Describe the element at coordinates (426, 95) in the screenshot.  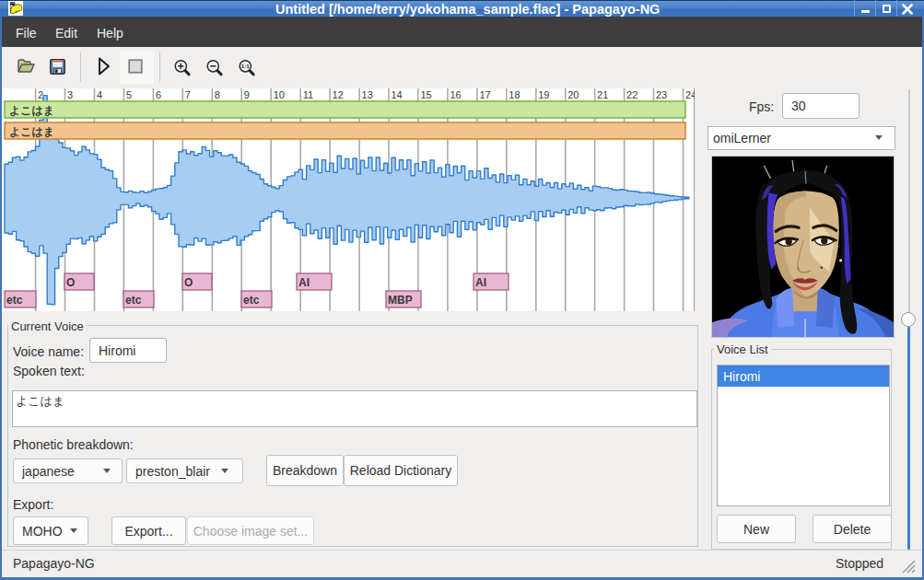
I see `svg-text: 15` at that location.